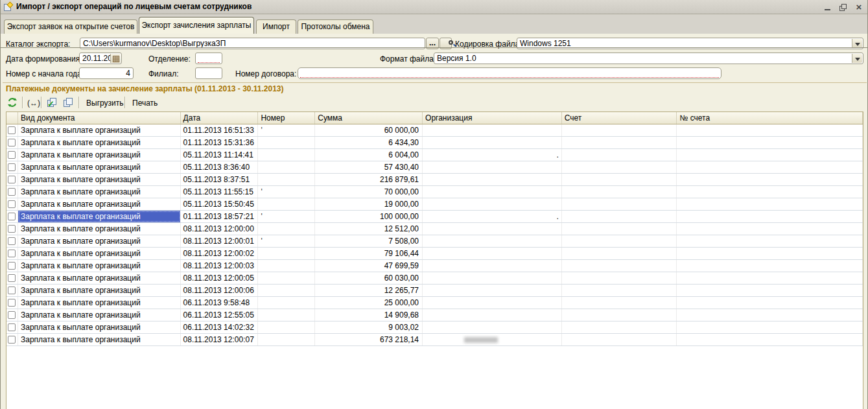  Describe the element at coordinates (106, 73) in the screenshot. I see `number-from-year-input: 4` at that location.